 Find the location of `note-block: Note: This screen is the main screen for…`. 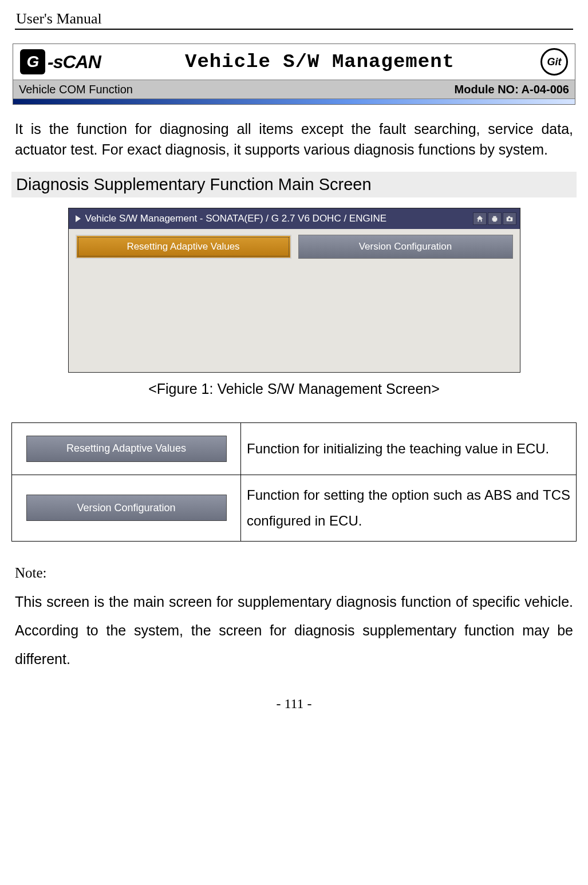

note-block: Note: This screen is the main screen for… is located at coordinates (294, 616).